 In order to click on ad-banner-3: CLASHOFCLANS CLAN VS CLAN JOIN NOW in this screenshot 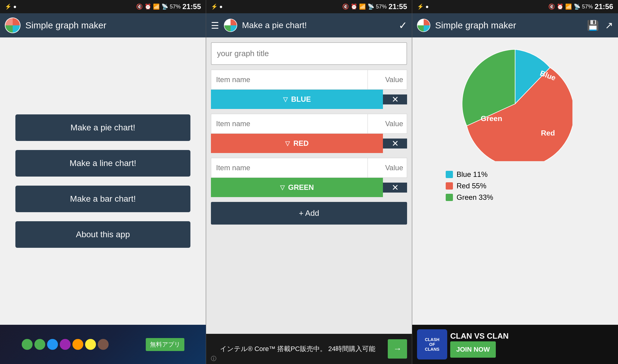, I will do `click(515, 344)`.